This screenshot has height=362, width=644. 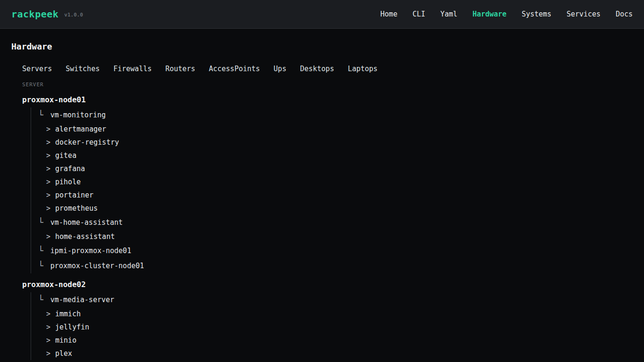 I want to click on tree-item-row: >jellyfin, so click(x=332, y=327).